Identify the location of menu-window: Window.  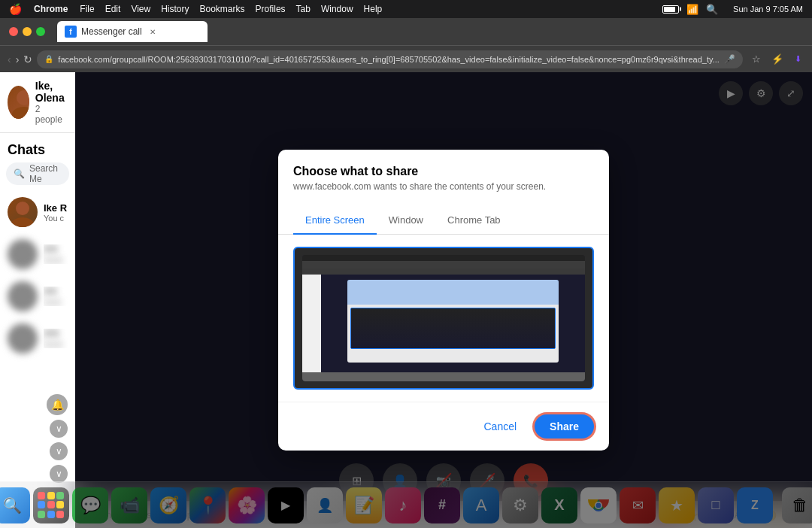
(337, 9).